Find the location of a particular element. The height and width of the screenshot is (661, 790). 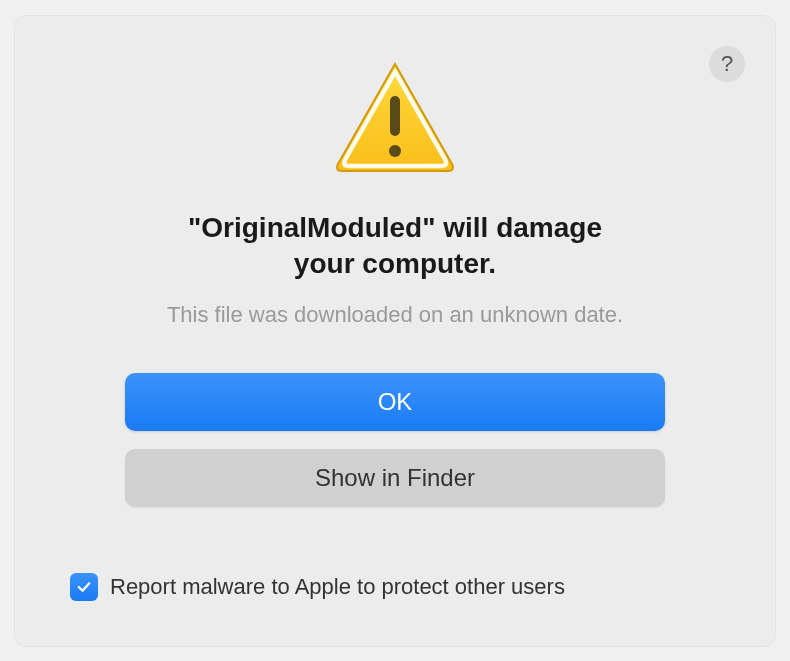

ok-button: OK is located at coordinates (395, 402).